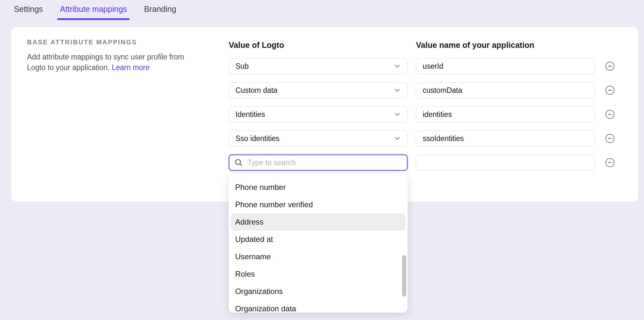 Image resolution: width=644 pixels, height=320 pixels. Describe the element at coordinates (256, 91) in the screenshot. I see `logto-value-select-label: Custom data` at that location.